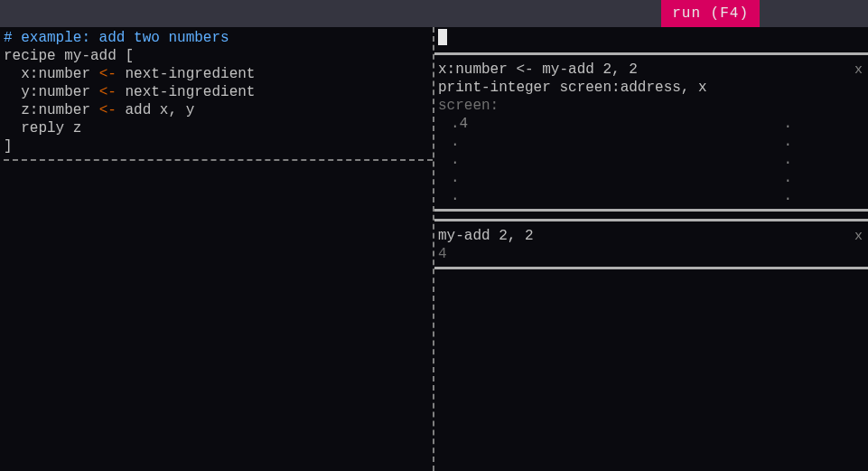 The height and width of the screenshot is (471, 868). Describe the element at coordinates (710, 14) in the screenshot. I see `run-button: run (F4)` at that location.